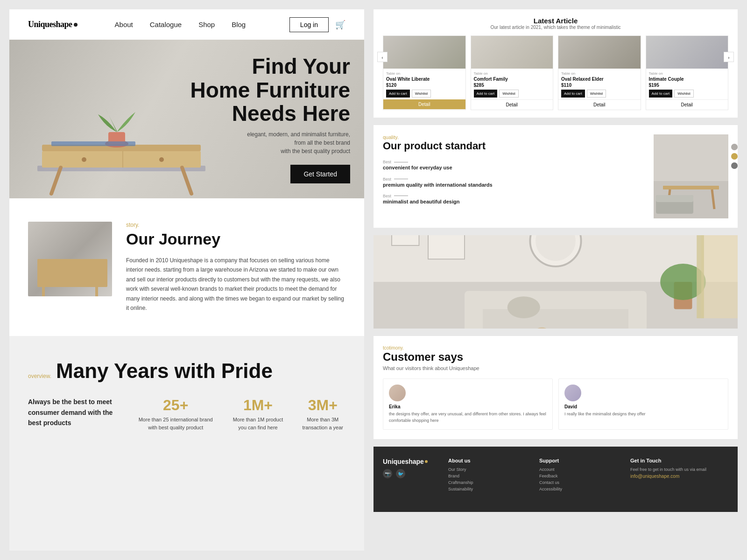 Image resolution: width=747 pixels, height=560 pixels. I want to click on article-card-2-image, so click(512, 52).